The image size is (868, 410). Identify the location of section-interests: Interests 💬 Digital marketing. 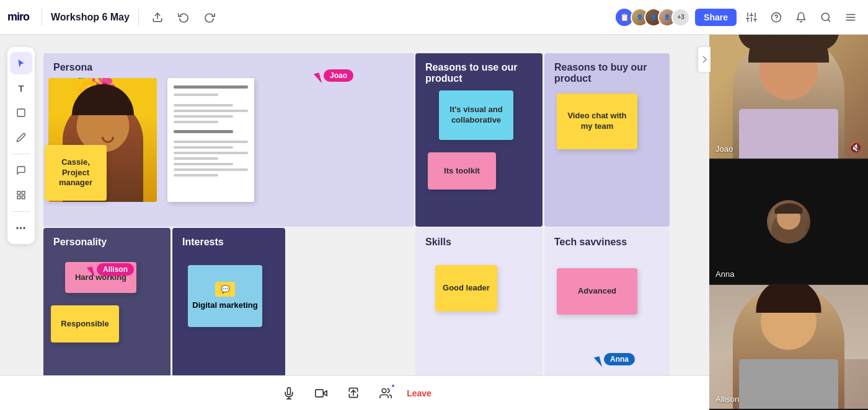
(229, 302).